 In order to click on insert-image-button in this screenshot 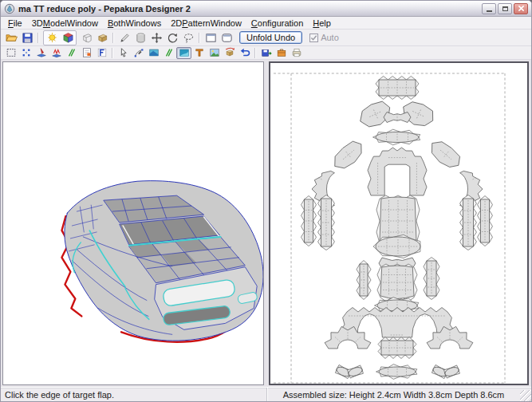, I will do `click(214, 53)`.